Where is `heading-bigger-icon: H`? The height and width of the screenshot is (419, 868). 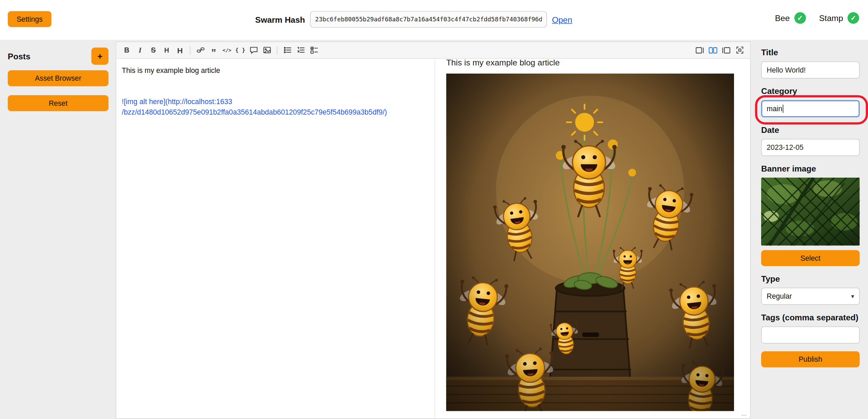
heading-bigger-icon: H is located at coordinates (180, 50).